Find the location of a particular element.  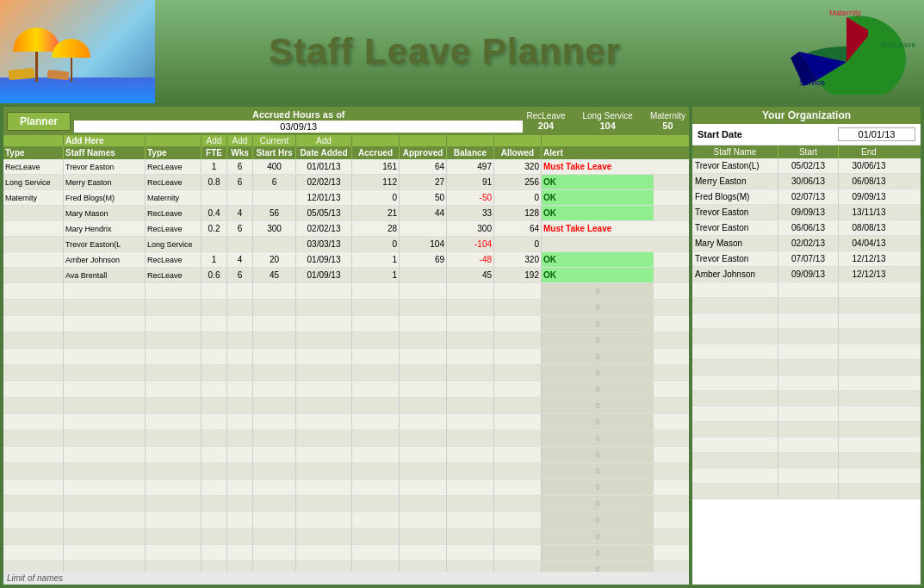

dc-accrued: 1 is located at coordinates (375, 275).